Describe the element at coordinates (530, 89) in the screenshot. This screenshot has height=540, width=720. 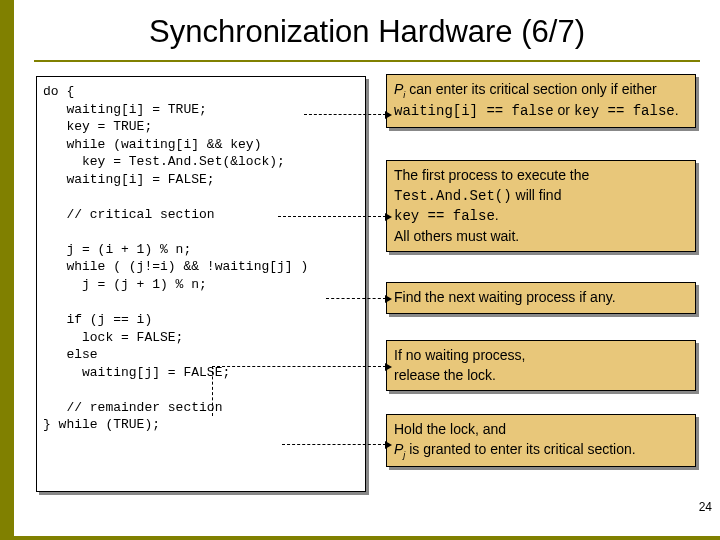
I see `text: can enter its critical section only if e…` at that location.